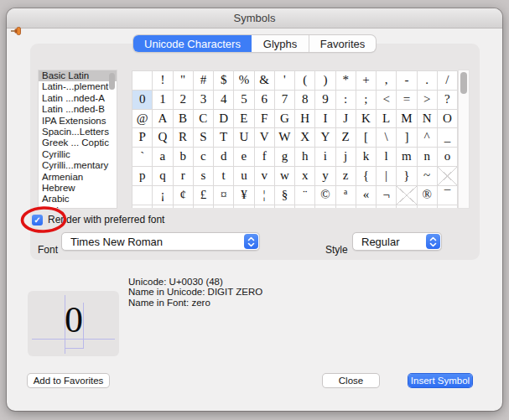  I want to click on char-cell: ³, so click(204, 206).